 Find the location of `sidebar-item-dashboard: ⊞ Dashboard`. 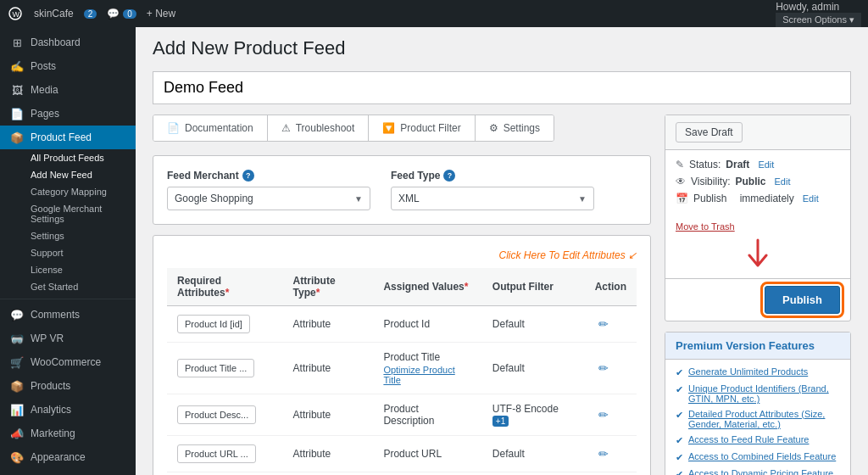

sidebar-item-dashboard: ⊞ Dashboard is located at coordinates (68, 42).